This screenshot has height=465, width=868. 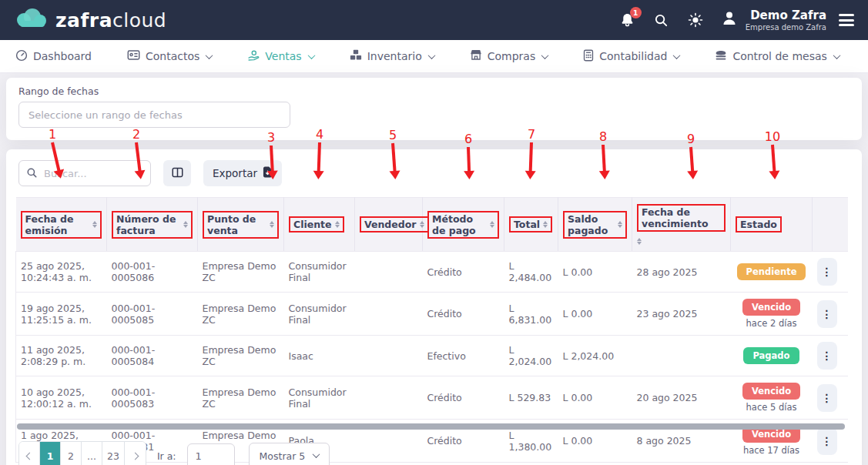 What do you see at coordinates (776, 56) in the screenshot?
I see `nav-item-control-de-mesas: Control de mesas` at bounding box center [776, 56].